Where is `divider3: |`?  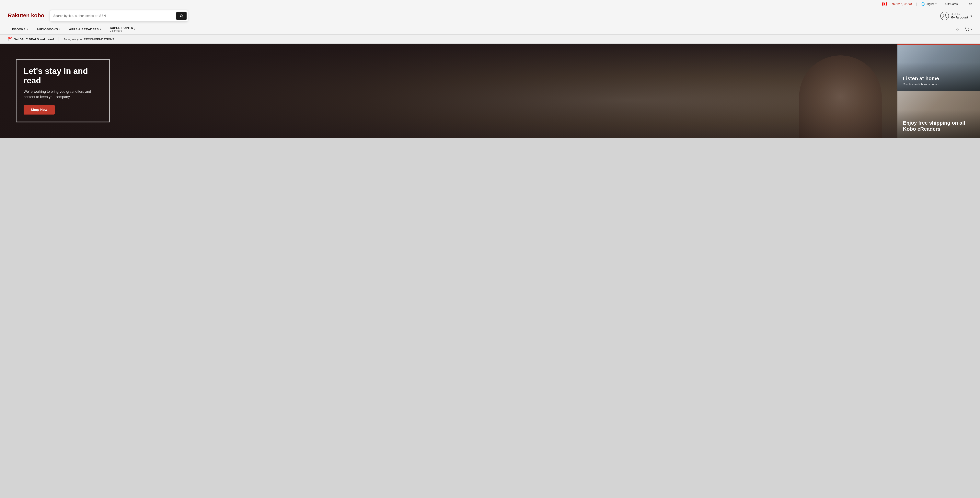 divider3: | is located at coordinates (963, 4).